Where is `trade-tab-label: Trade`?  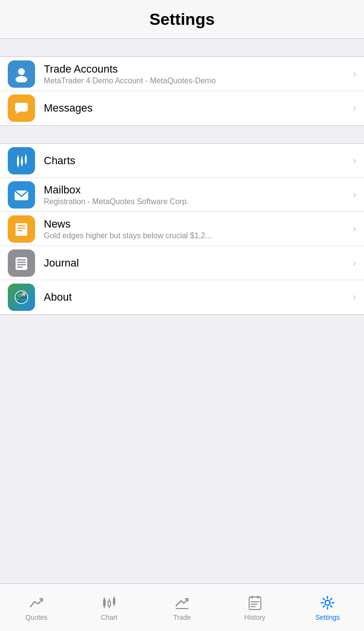 trade-tab-label: Trade is located at coordinates (182, 617).